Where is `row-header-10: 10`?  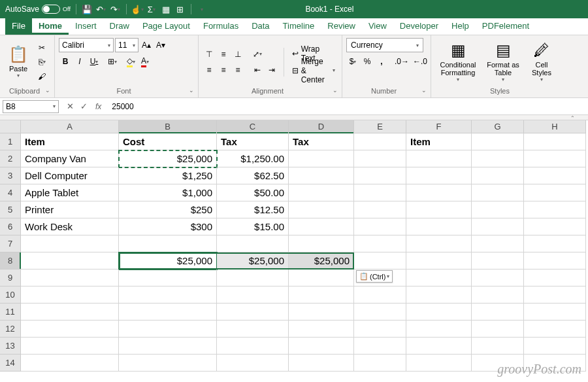 row-header-10: 10 is located at coordinates (10, 295).